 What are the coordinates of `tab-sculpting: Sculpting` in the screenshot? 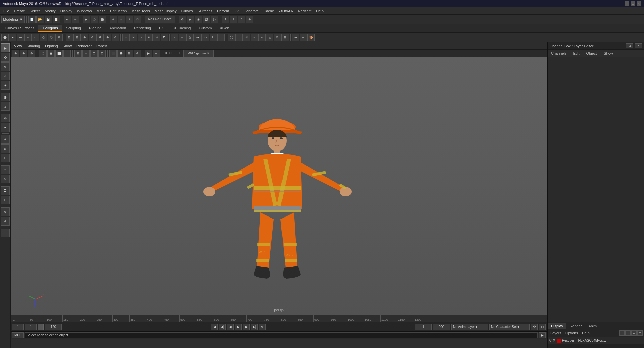 It's located at (74, 28).